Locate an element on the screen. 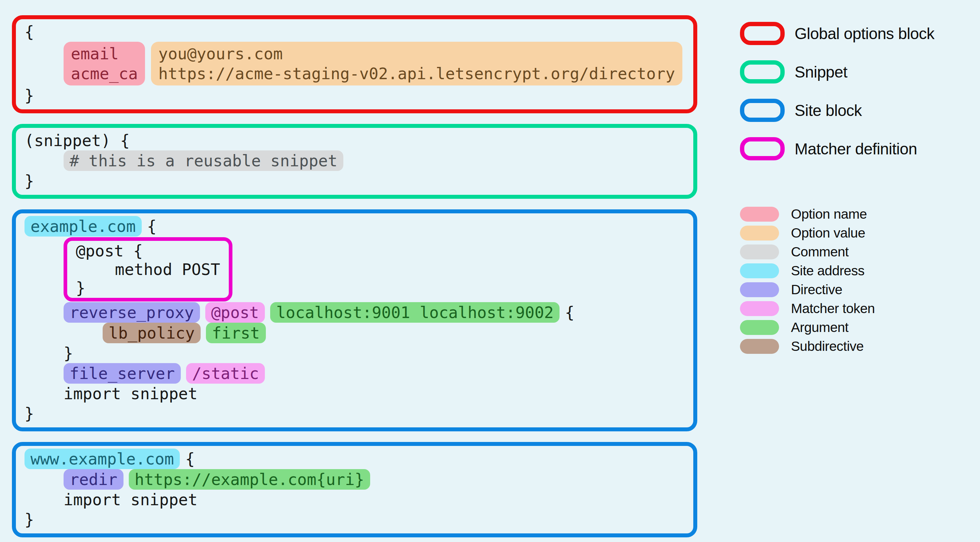 The image size is (980, 542). global-options-block: { email acme_ca you@yours.com https://ac… is located at coordinates (355, 64).